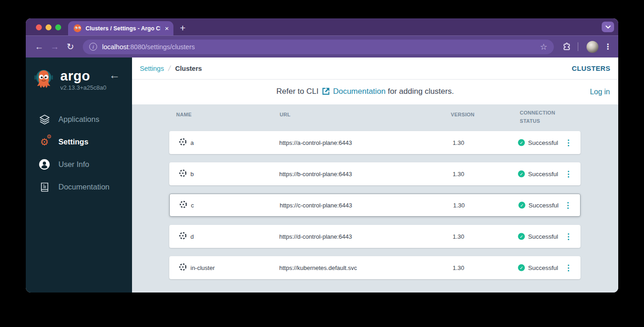 The width and height of the screenshot is (644, 327). Describe the element at coordinates (74, 165) in the screenshot. I see `sidebar-item-label: User Info` at that location.